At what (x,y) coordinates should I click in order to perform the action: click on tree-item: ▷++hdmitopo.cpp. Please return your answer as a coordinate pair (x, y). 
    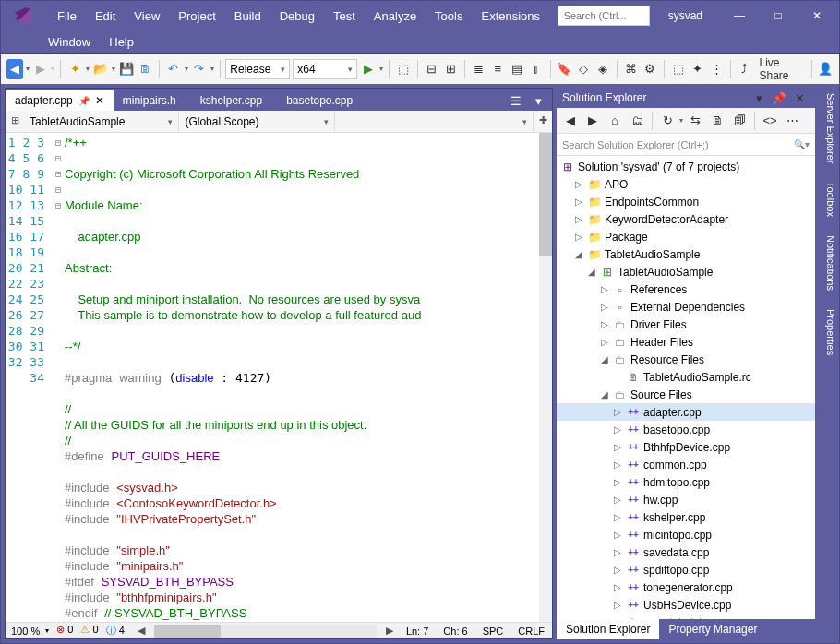
    Looking at the image, I should click on (686, 482).